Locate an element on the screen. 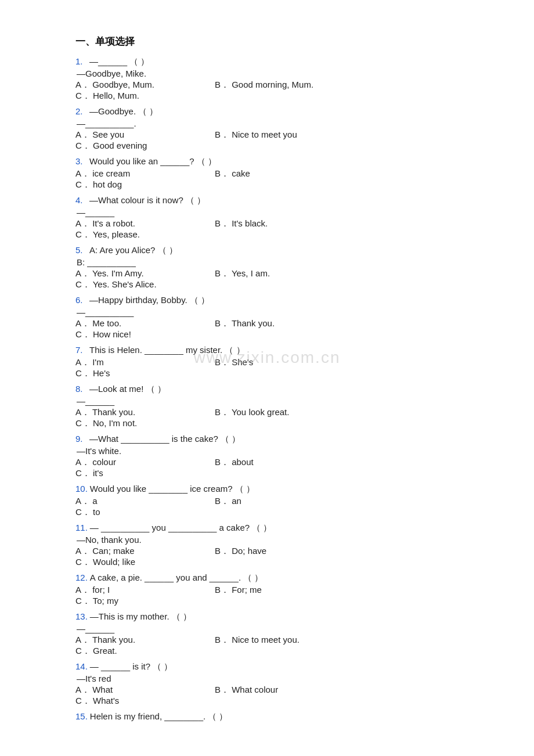 This screenshot has width=534, height=756. question-block-6: 6.—Happy birthday, Bobby. （ ）—__________… is located at coordinates (282, 318).